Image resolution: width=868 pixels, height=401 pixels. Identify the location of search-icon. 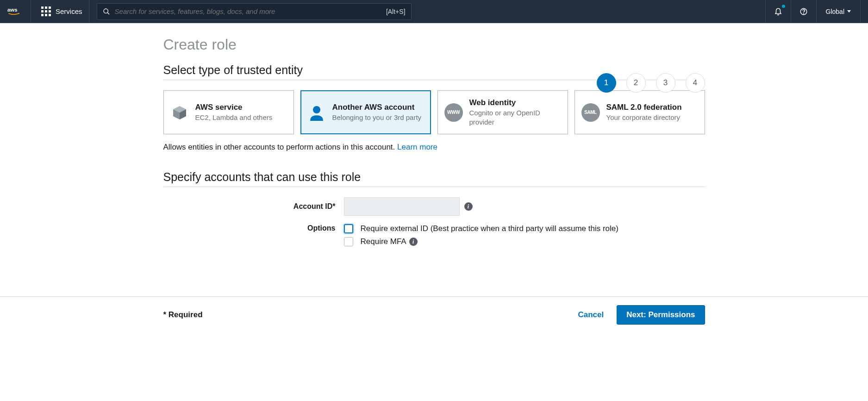
(106, 12).